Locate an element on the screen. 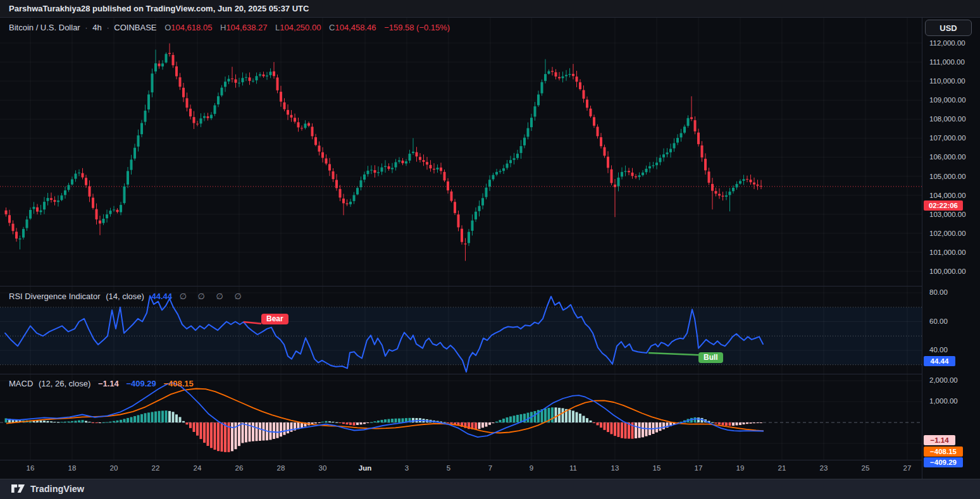 This screenshot has width=980, height=499. brand-bar: TradingView is located at coordinates (490, 489).